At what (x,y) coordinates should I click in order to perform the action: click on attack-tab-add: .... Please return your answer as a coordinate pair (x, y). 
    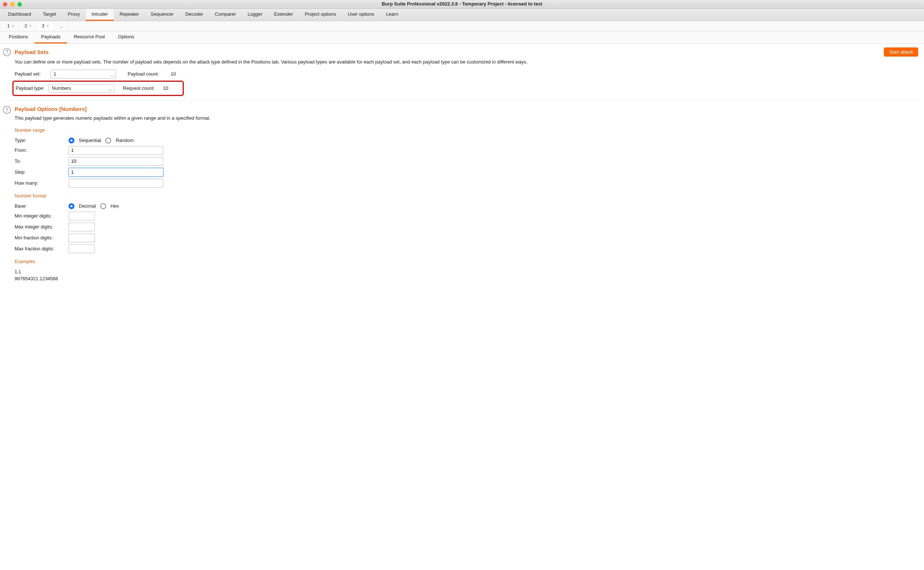
    Looking at the image, I should click on (61, 26).